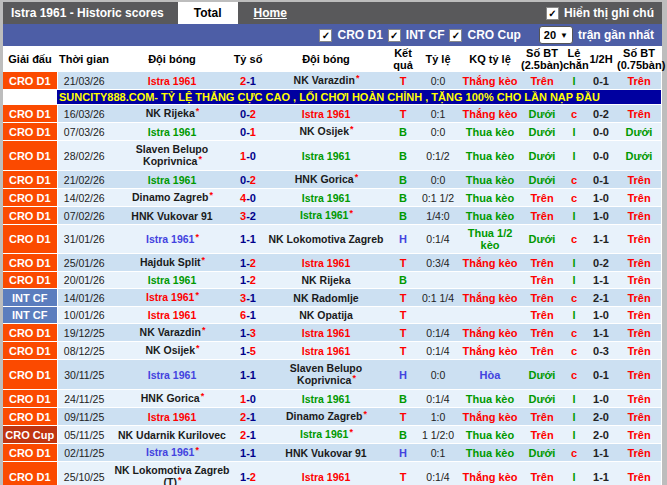 The image size is (667, 485). What do you see at coordinates (332, 98) in the screenshot?
I see `promo-banner-row: SUNCITY888.COM- TỶ LỆ THẮNG CỰC CAO , LỐ…` at bounding box center [332, 98].